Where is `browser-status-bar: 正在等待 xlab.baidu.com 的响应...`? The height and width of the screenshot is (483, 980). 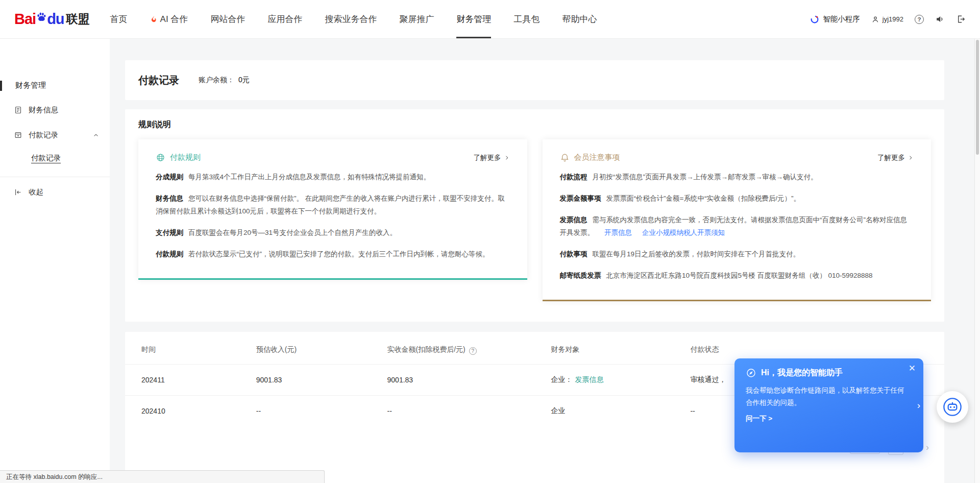 browser-status-bar: 正在等待 xlab.baidu.com 的响应... is located at coordinates (162, 477).